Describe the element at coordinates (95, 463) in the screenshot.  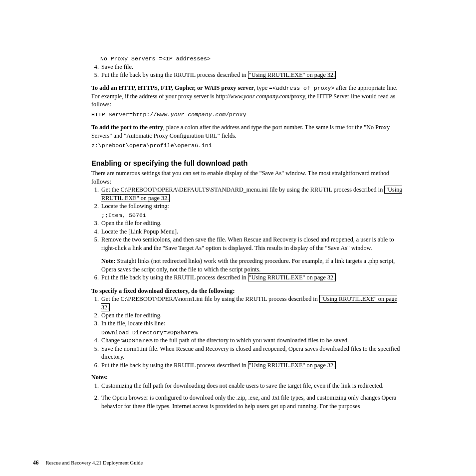
I see `footer-text: Rescue and Recovery 4.21 Deployment Guid…` at that location.